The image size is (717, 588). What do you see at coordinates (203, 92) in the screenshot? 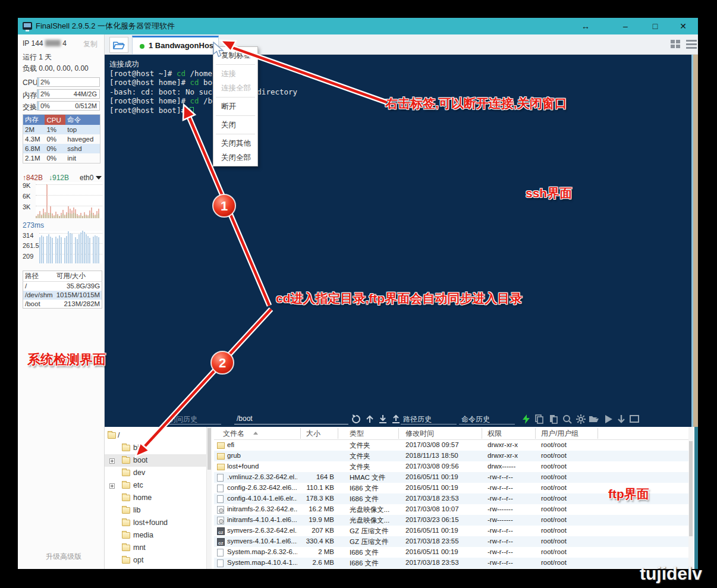
I see `terminal-line: -bash: cd: boot: No such file or directo…` at bounding box center [203, 92].